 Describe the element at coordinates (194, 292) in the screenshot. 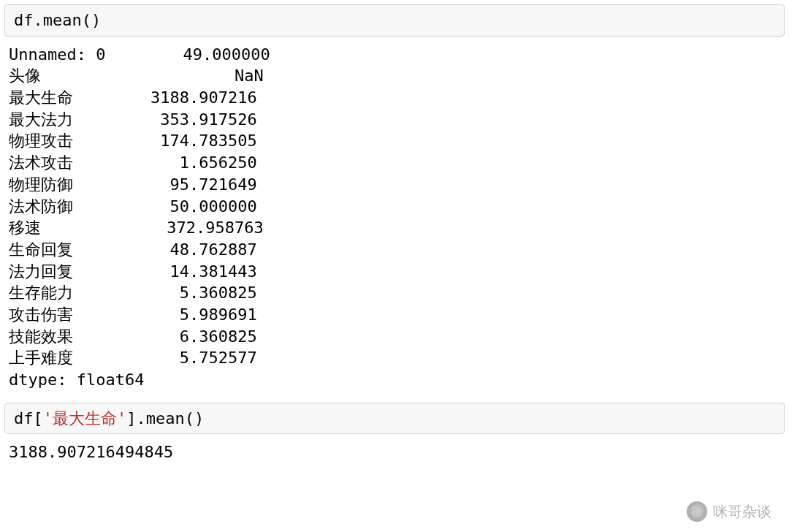

I see `series-value: 5.360825` at that location.